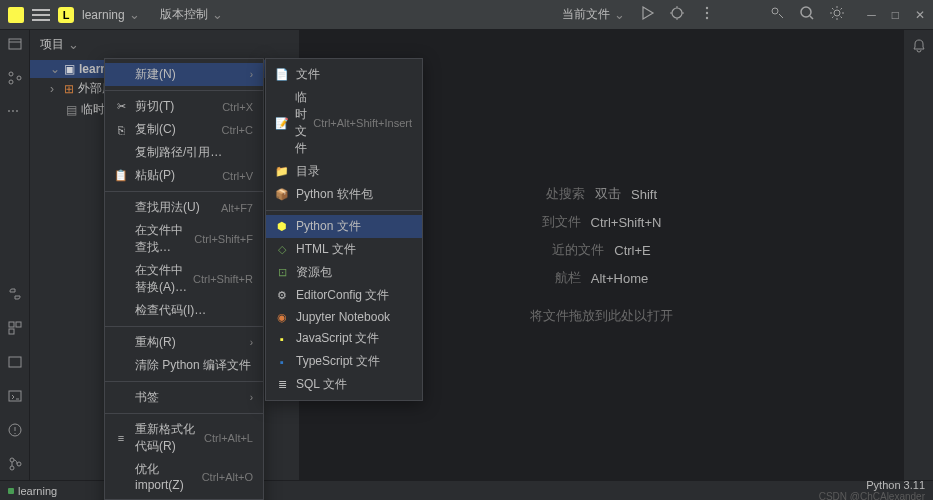 This screenshot has width=933, height=500. I want to click on titlebar: L learning 版本控制 当前文件 ─ □ ✕, so click(466, 15).